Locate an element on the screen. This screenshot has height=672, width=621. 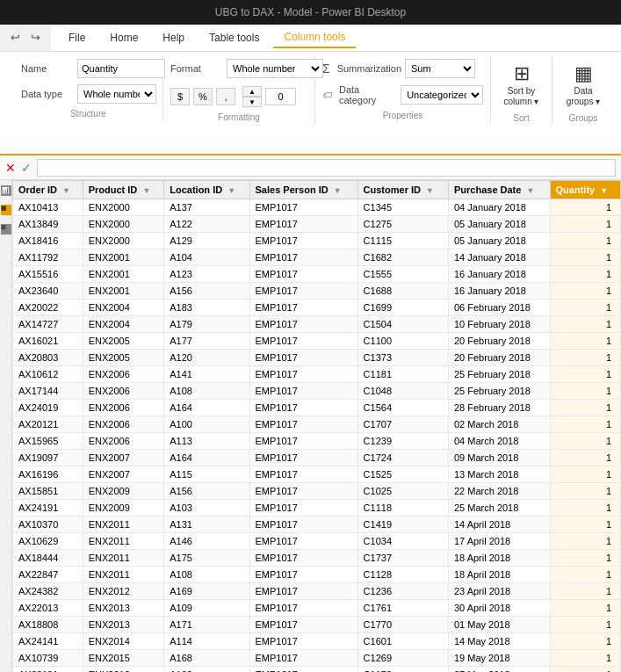
table-row: AX17144 ENX2006 A108 EMP1017 C1048 25 Fe… is located at coordinates (317, 392).